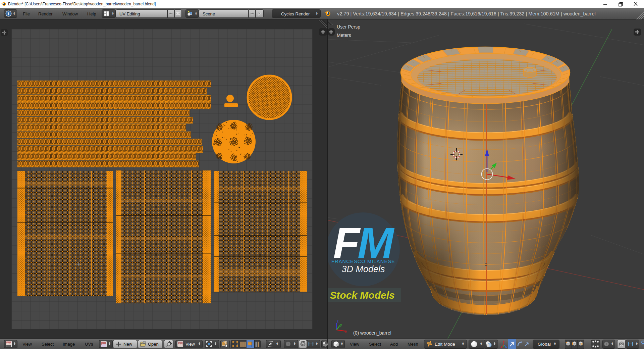 This screenshot has width=644, height=349. Describe the element at coordinates (344, 35) in the screenshot. I see `svg-text: Meters` at that location.